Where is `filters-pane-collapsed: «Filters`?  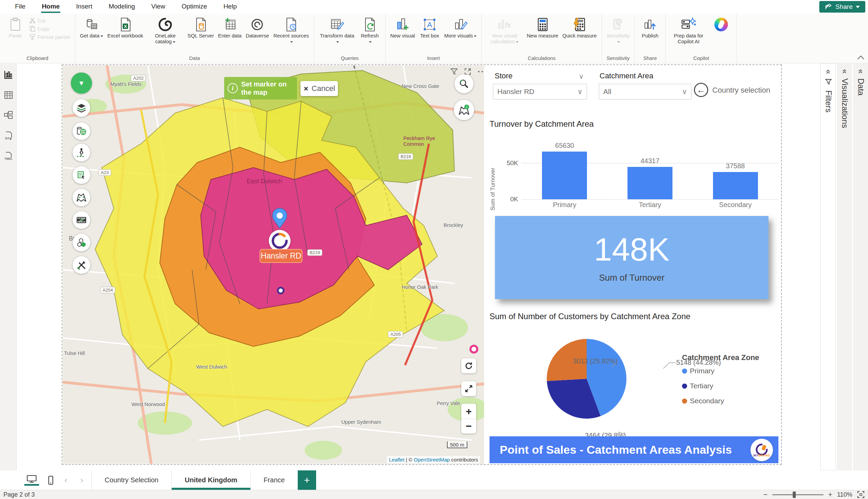
filters-pane-collapsed: «Filters is located at coordinates (828, 267).